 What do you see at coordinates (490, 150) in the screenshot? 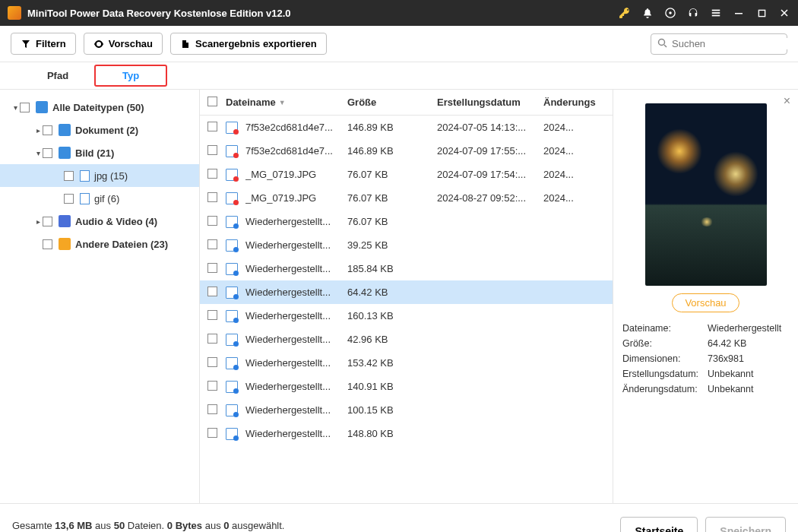
I see `file-created: 2024-07-09 17:55:...` at bounding box center [490, 150].